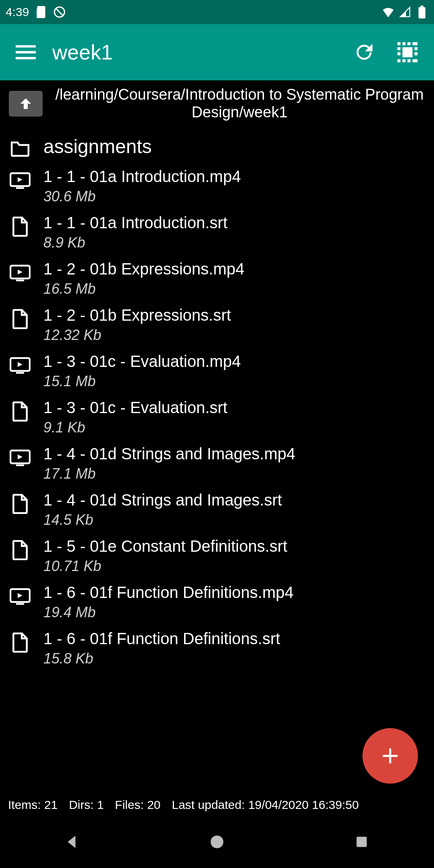  What do you see at coordinates (137, 335) in the screenshot?
I see `file-size: 12.32 Kb` at bounding box center [137, 335].